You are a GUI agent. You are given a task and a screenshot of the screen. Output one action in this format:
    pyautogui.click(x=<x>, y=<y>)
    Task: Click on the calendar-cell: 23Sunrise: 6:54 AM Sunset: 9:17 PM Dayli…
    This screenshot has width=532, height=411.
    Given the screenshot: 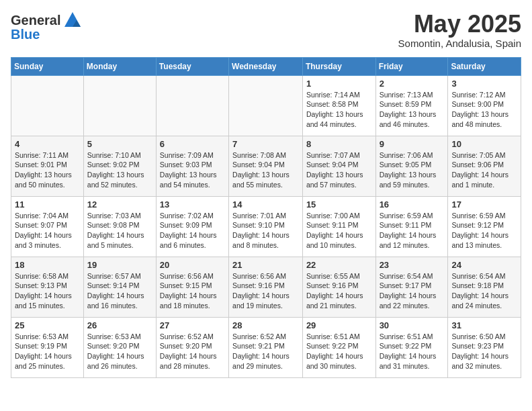 What is the action you would take?
    pyautogui.click(x=412, y=287)
    